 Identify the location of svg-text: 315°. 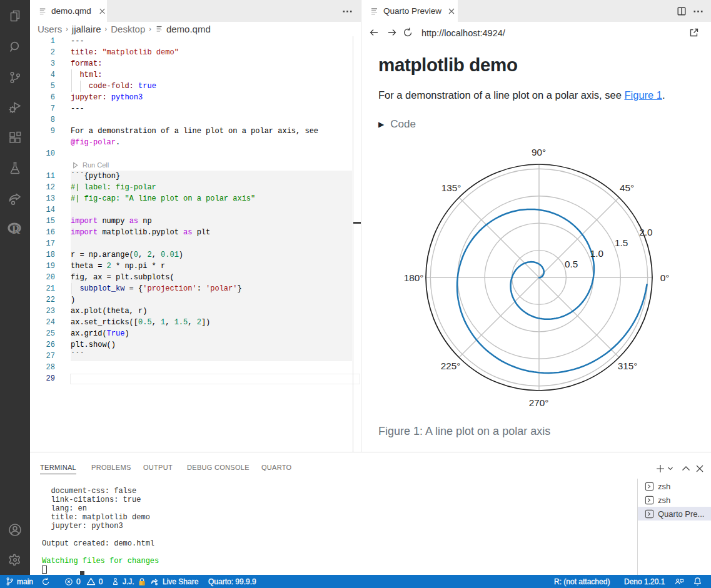
(628, 366).